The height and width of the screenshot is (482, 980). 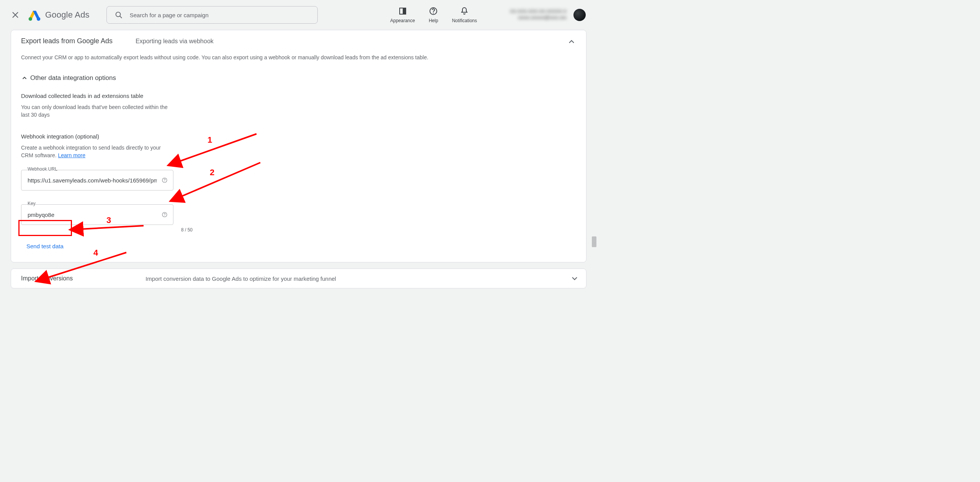 I want to click on download-leads-heading: Download collected leads in ad extension…, so click(x=299, y=96).